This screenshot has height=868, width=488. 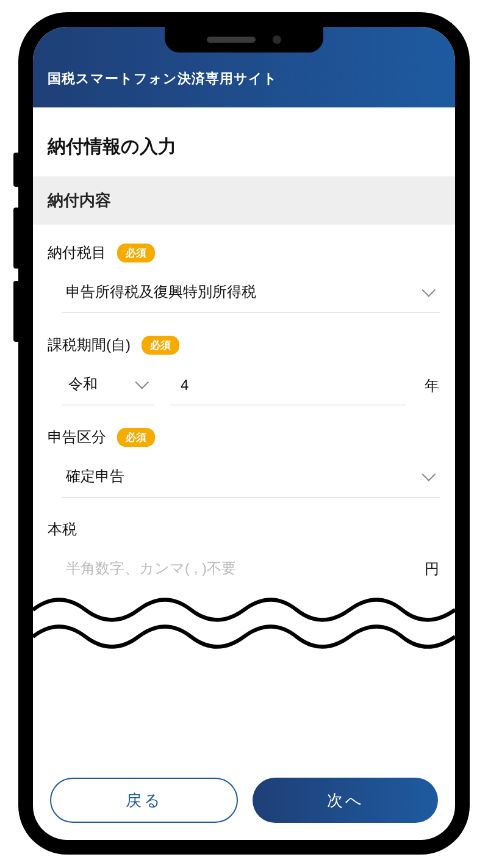 What do you see at coordinates (108, 386) in the screenshot?
I see `era-select: 令和` at bounding box center [108, 386].